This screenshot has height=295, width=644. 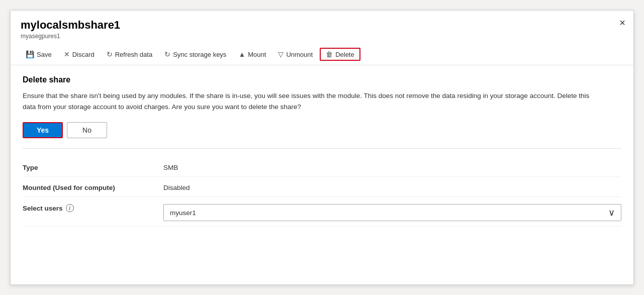 I want to click on confirm-btn-group: Yes No, so click(x=322, y=130).